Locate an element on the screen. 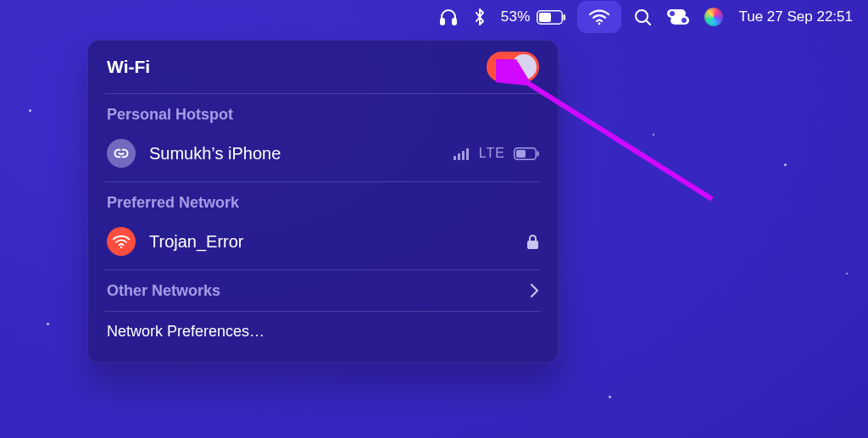 This screenshot has width=868, height=438. bluetooth-icon is located at coordinates (480, 17).